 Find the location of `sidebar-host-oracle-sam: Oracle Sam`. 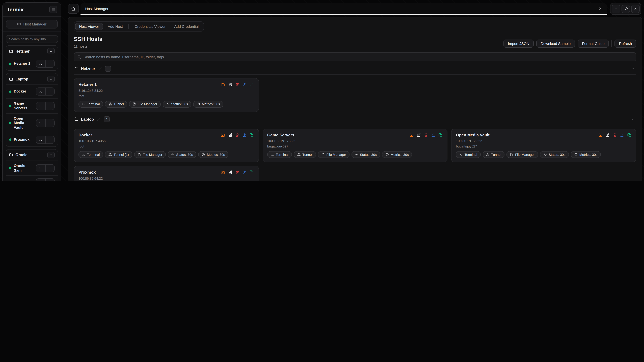

sidebar-host-oracle-sam: Oracle Sam is located at coordinates (32, 168).